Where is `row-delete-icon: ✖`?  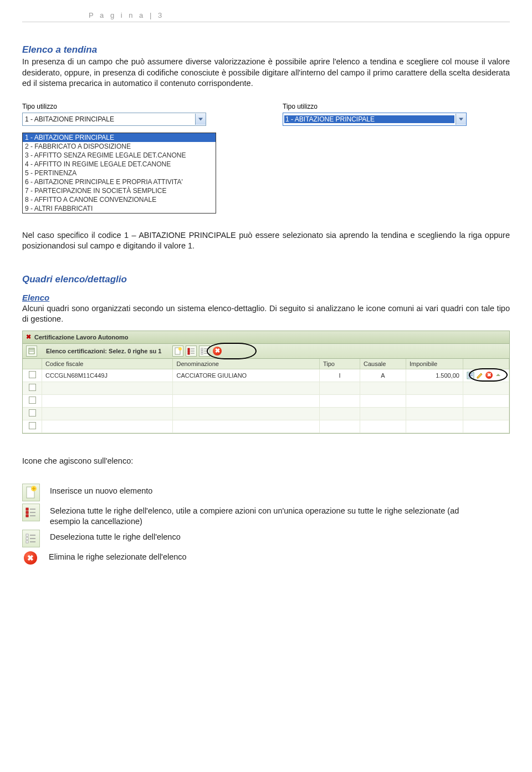
row-delete-icon: ✖ is located at coordinates (489, 375).